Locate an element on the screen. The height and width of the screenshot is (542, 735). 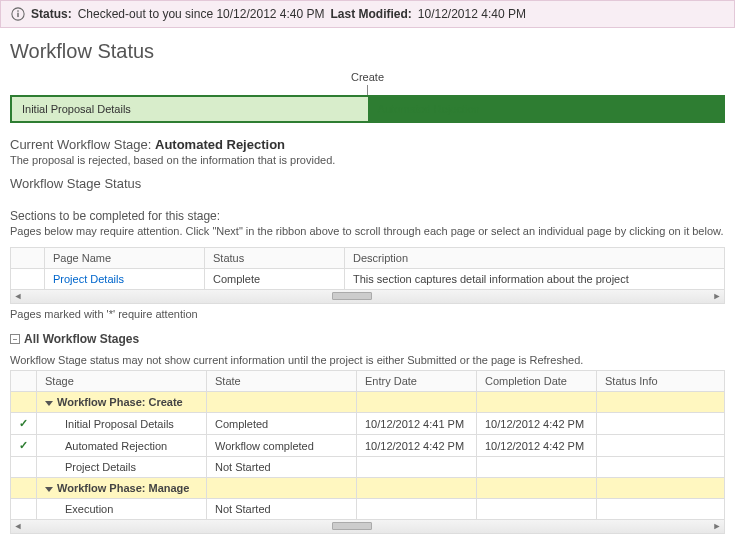
col2-state: State is located at coordinates (282, 382).